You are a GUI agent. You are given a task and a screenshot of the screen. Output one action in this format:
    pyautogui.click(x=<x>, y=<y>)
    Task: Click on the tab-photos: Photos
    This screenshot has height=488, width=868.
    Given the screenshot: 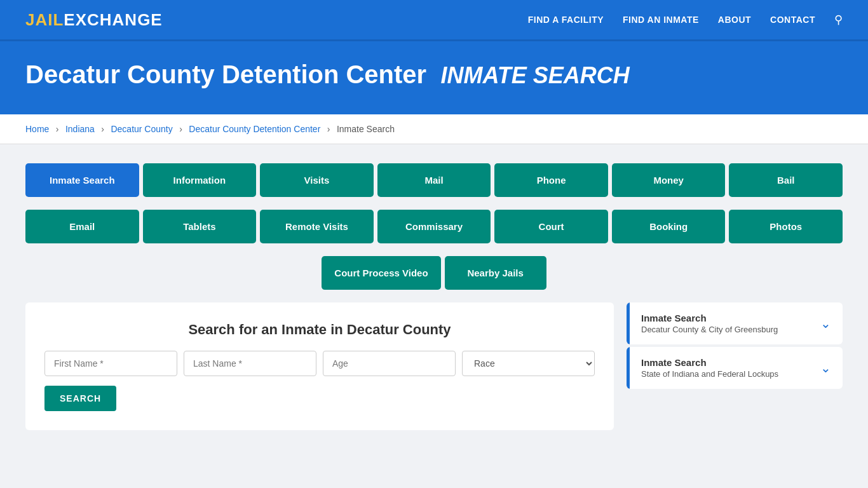 What is the action you would take?
    pyautogui.click(x=785, y=226)
    